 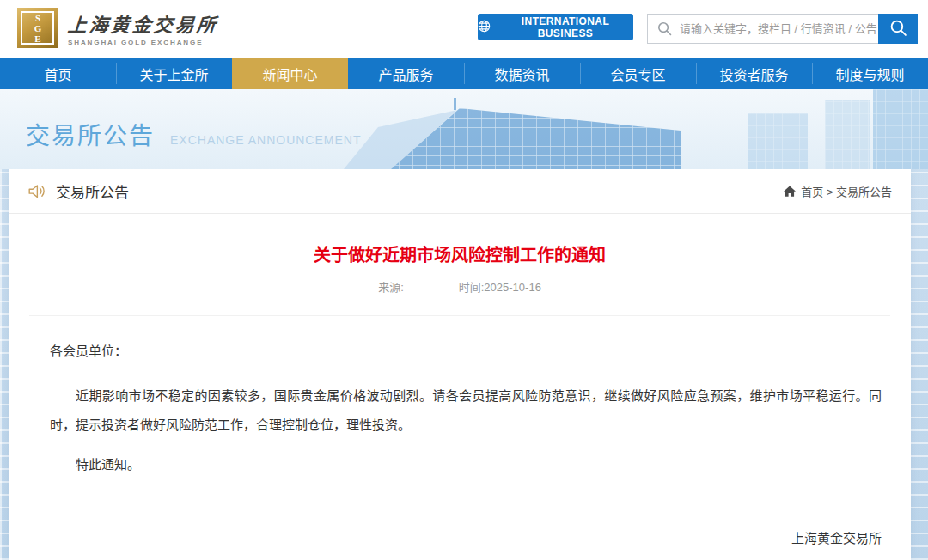 What do you see at coordinates (143, 23) in the screenshot?
I see `logo-name-chinese: 上海黄金交易所` at bounding box center [143, 23].